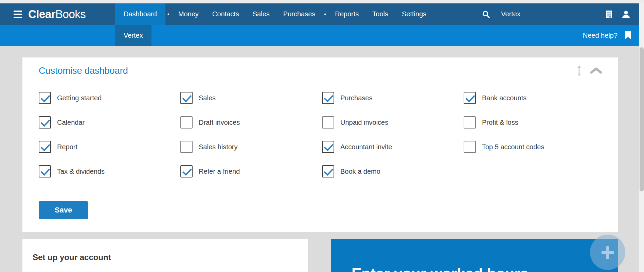 The height and width of the screenshot is (272, 644). Describe the element at coordinates (364, 122) in the screenshot. I see `checkbox-label: Unpaid invoices` at that location.